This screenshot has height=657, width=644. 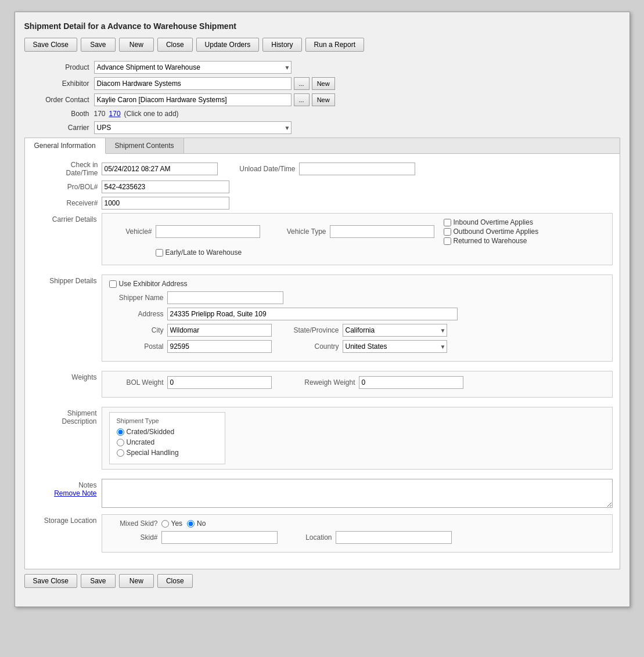 I want to click on bottom-close-button: Close, so click(x=175, y=581).